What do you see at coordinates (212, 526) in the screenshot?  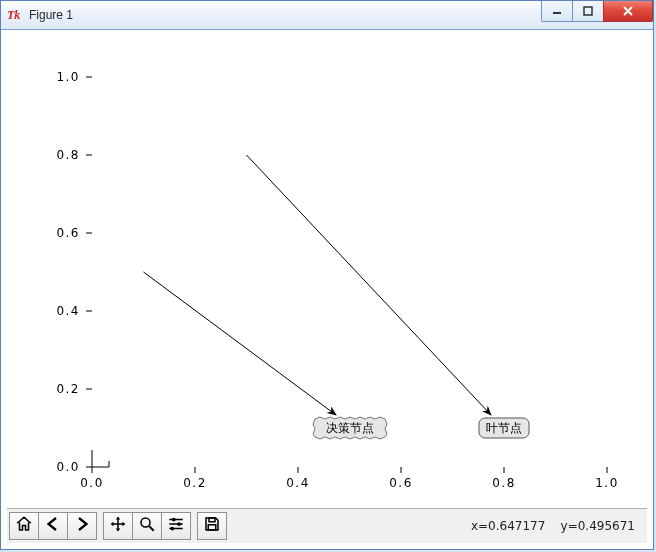 I see `save-icon` at bounding box center [212, 526].